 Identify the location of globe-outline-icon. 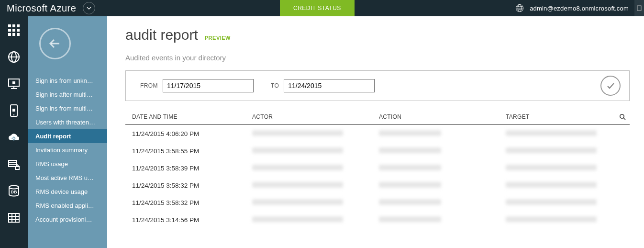
(14, 57).